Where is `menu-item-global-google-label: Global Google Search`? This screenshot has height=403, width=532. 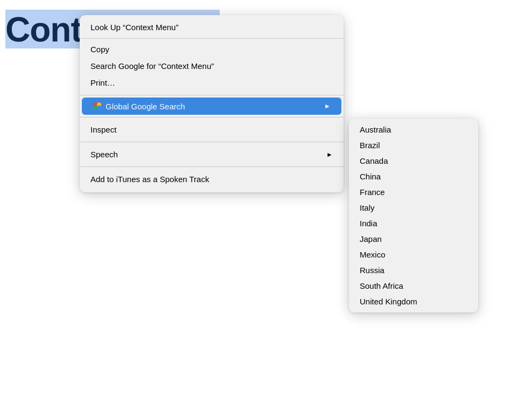 menu-item-global-google-label: Global Google Search is located at coordinates (145, 107).